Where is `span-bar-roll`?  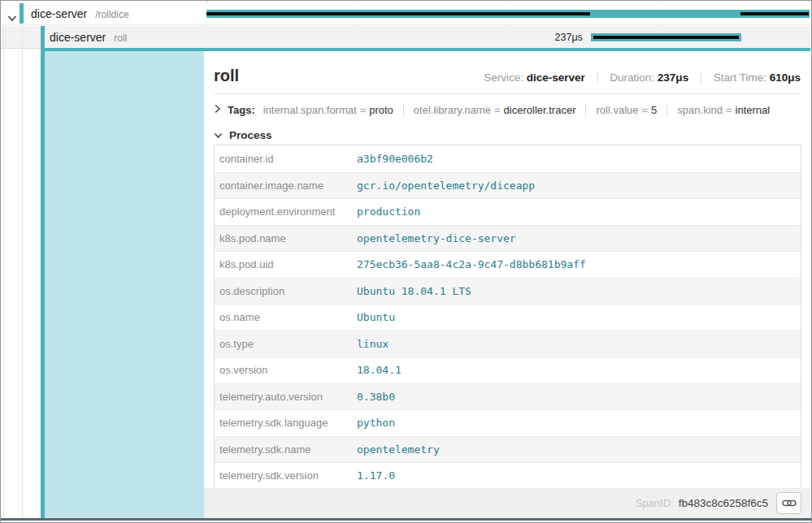
span-bar-roll is located at coordinates (666, 37).